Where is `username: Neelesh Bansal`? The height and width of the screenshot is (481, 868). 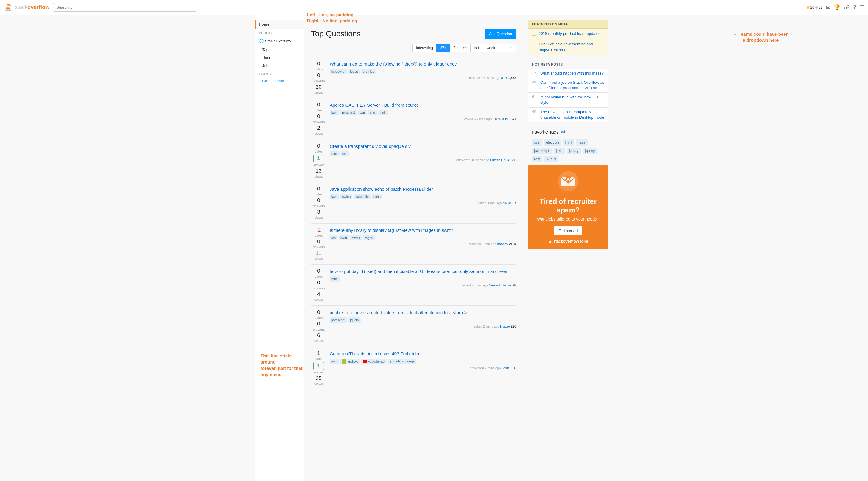 username: Neelesh Bansal is located at coordinates (500, 285).